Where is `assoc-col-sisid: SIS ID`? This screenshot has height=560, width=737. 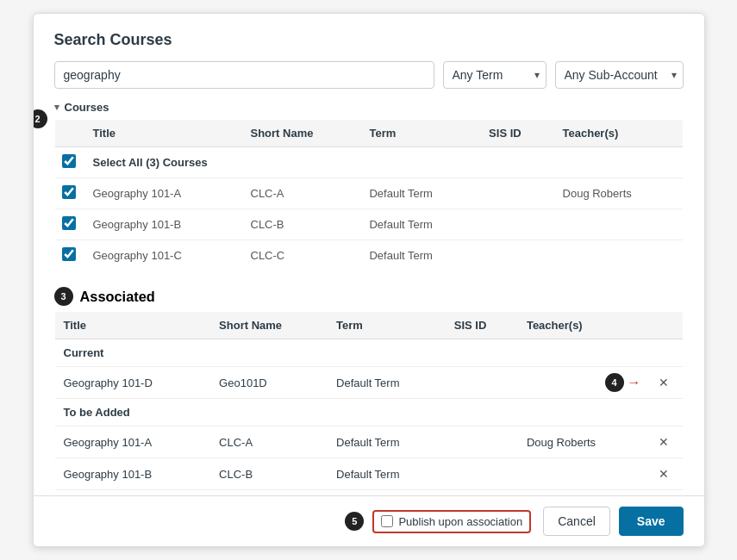
assoc-col-sisid: SIS ID is located at coordinates (482, 326).